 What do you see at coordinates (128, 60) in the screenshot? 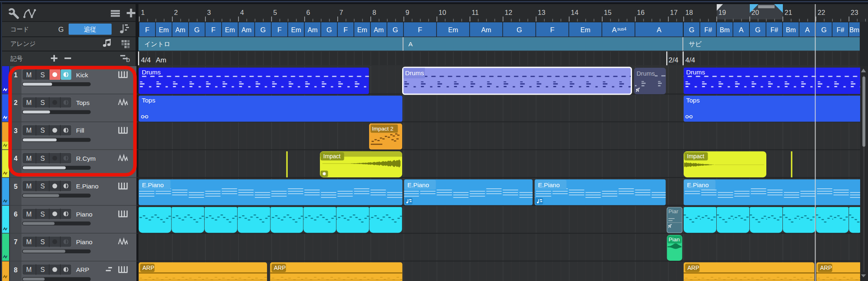
I see `svg-text: b` at bounding box center [128, 60].